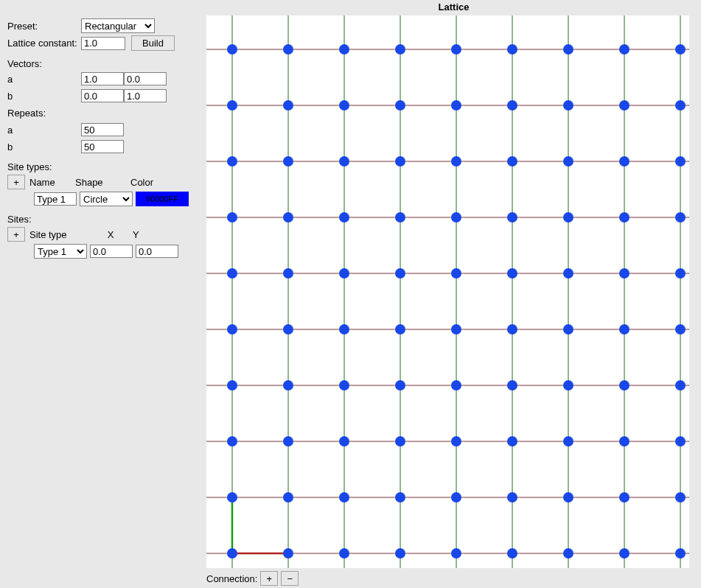 This screenshot has height=588, width=701. Describe the element at coordinates (103, 43) in the screenshot. I see `lattice-constant-input` at that location.